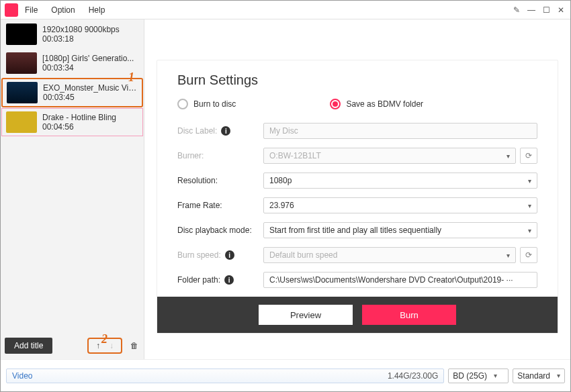  What do you see at coordinates (11, 10) in the screenshot?
I see `app-logo-icon` at bounding box center [11, 10].